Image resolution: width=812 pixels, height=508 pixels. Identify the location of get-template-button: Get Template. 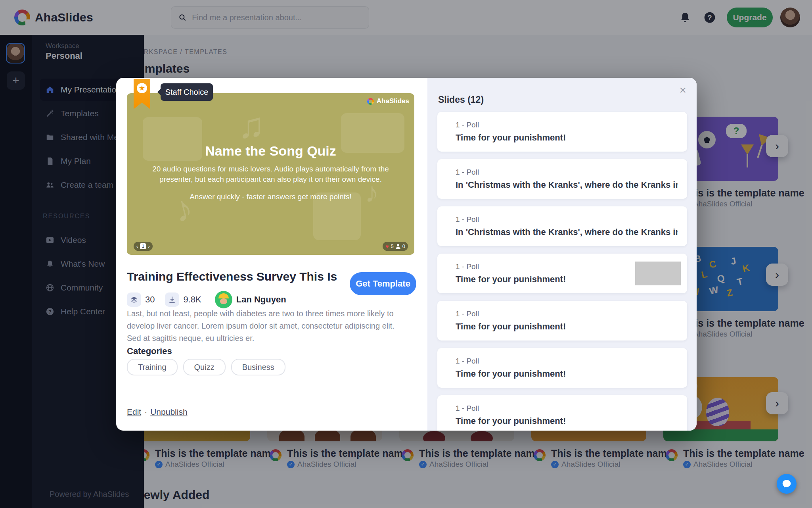
(383, 284).